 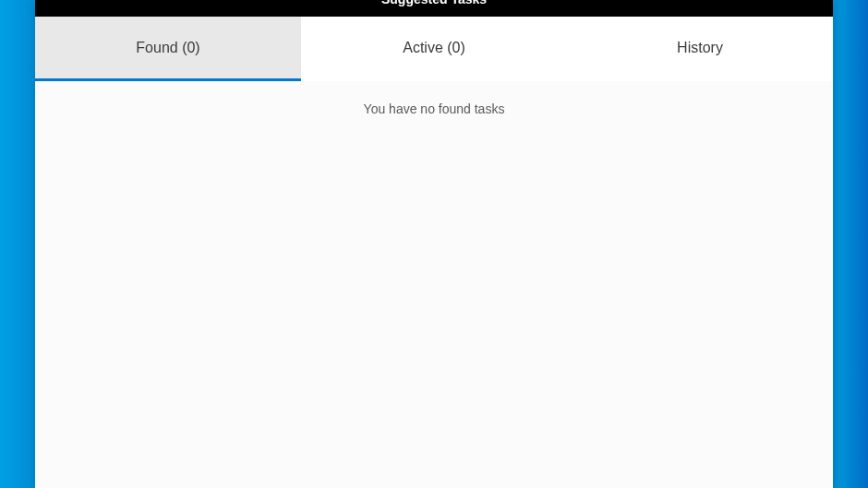 What do you see at coordinates (168, 49) in the screenshot?
I see `tab-found: Found (0)` at bounding box center [168, 49].